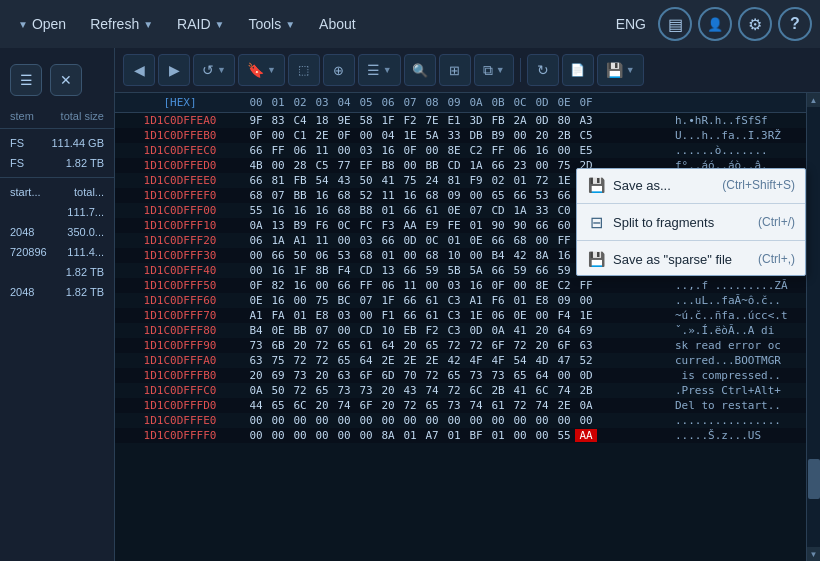 Image resolution: width=820 pixels, height=561 pixels. Describe the element at coordinates (586, 390) in the screenshot. I see `hex-byte: 2B` at that location.